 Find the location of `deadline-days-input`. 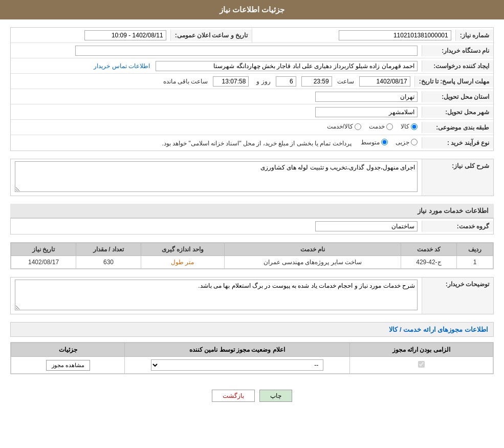

deadline-days-input is located at coordinates (286, 81).